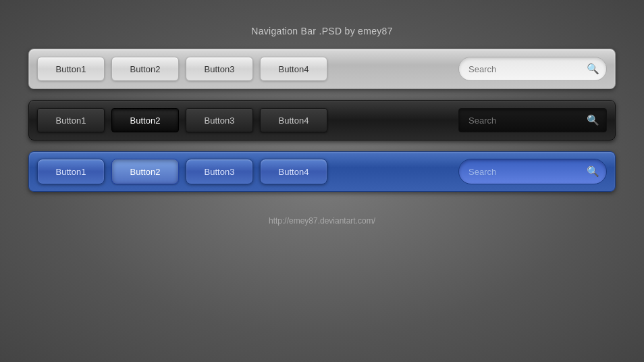  I want to click on button-group-blue: Button1 Button2 Button3 Button4, so click(244, 172).